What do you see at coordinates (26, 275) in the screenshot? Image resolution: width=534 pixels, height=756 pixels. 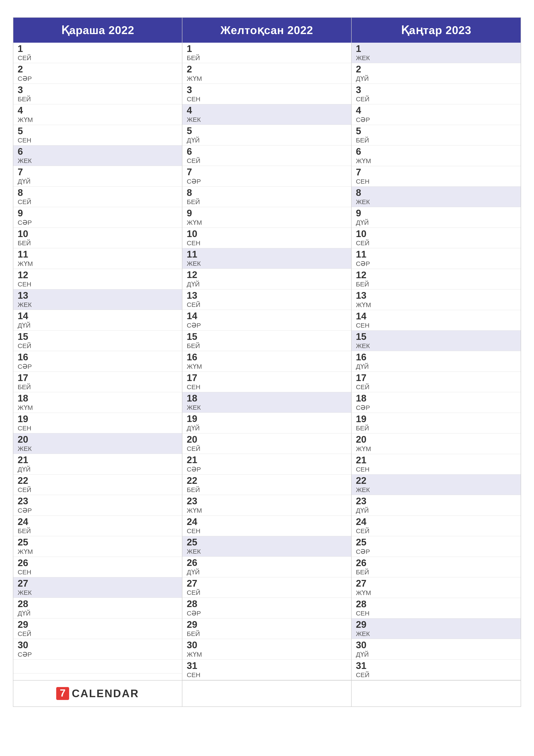 I see `day-number-0-11: 12` at bounding box center [26, 275].